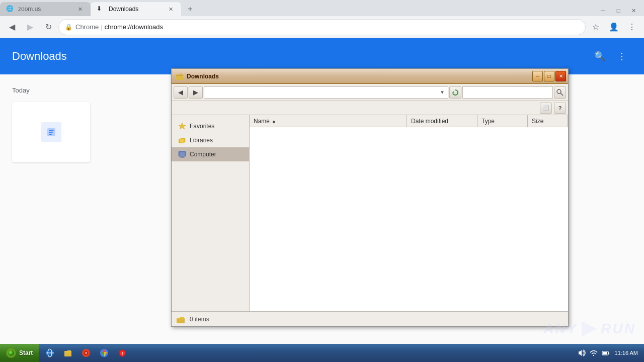 This screenshot has height=362, width=644. Describe the element at coordinates (548, 121) in the screenshot. I see `column-size-header: Size` at that location.